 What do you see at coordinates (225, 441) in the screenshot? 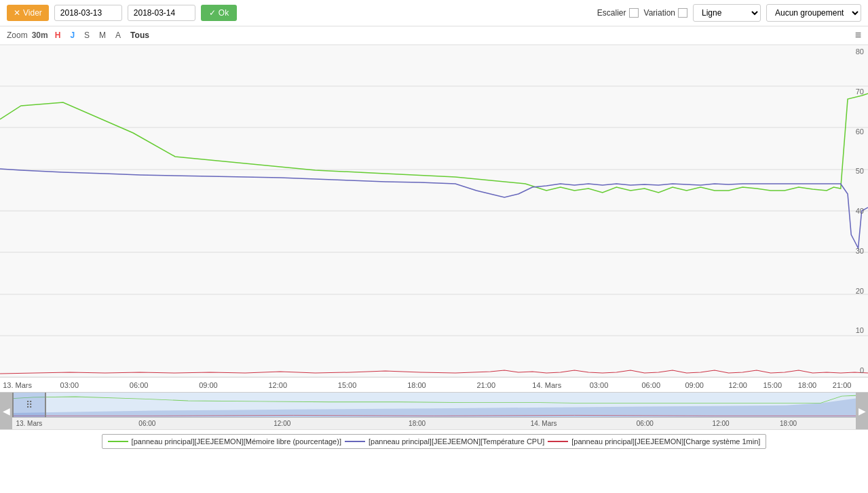
I see `legend-item-green: [panneau principal][JEEJEEMON][Mémoire l…` at bounding box center [225, 441].